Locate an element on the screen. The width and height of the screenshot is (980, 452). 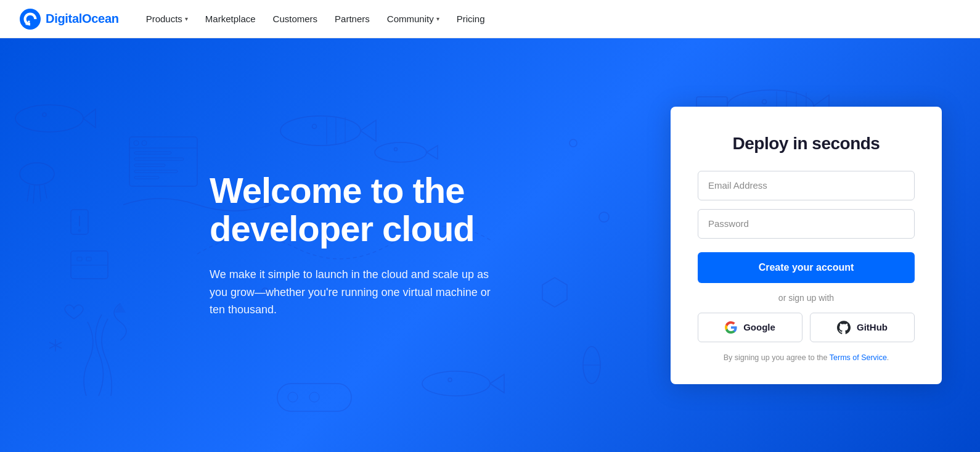
email-input is located at coordinates (806, 186).